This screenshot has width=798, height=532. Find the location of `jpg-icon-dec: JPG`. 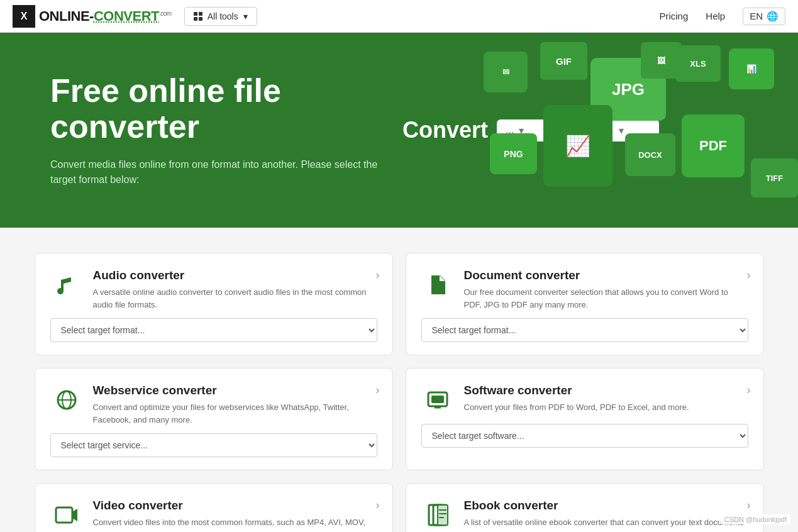

jpg-icon-dec: JPG is located at coordinates (628, 89).